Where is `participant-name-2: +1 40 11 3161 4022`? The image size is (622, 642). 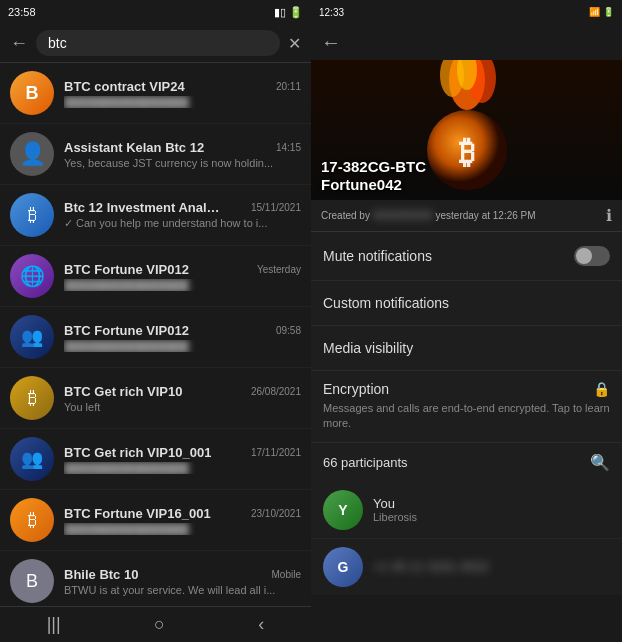 participant-name-2: +1 40 11 3161 4022 is located at coordinates (492, 566).